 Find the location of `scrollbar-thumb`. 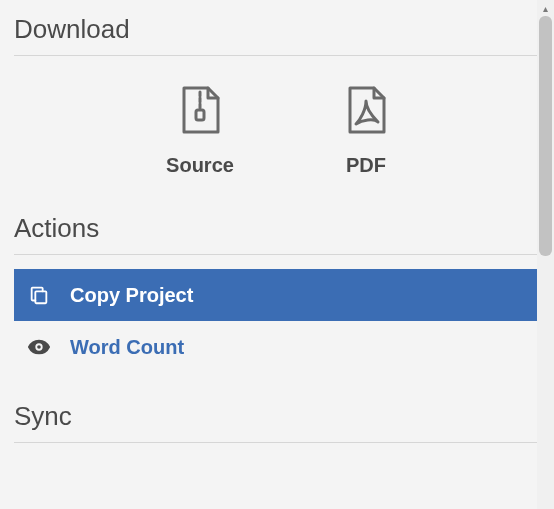

scrollbar-thumb is located at coordinates (546, 136).